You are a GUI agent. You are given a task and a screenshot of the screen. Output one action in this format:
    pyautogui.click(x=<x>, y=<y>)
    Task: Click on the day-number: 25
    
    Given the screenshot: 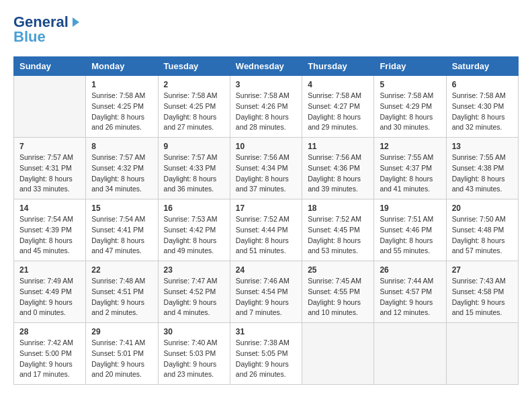 What is the action you would take?
    pyautogui.click(x=338, y=270)
    